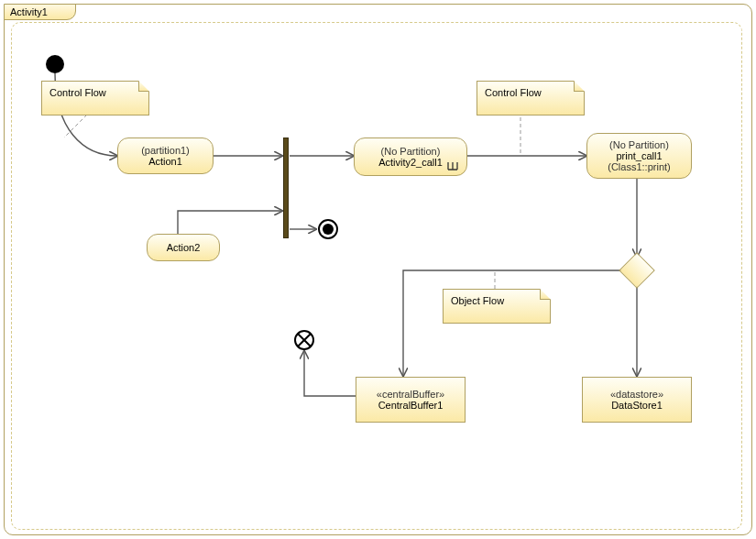 The width and height of the screenshot is (756, 539). Describe the element at coordinates (531, 98) in the screenshot. I see `note-control-flow-2: Control Flow` at that location.